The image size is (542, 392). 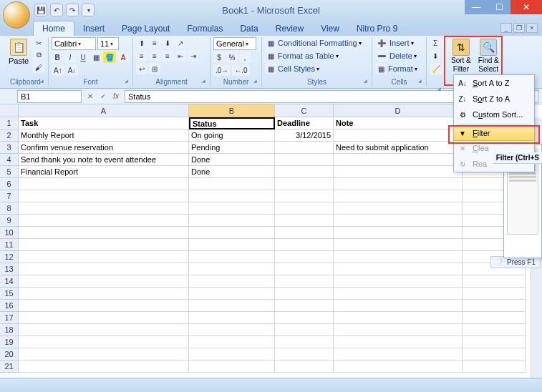 I want to click on row-header: 7, so click(x=9, y=196).